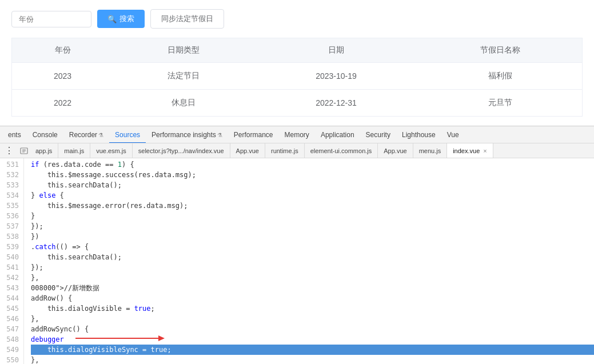 The image size is (594, 364). What do you see at coordinates (342, 151) in the screenshot?
I see `file-tab-element-ui-common-js: element-ui.common.js` at bounding box center [342, 151].